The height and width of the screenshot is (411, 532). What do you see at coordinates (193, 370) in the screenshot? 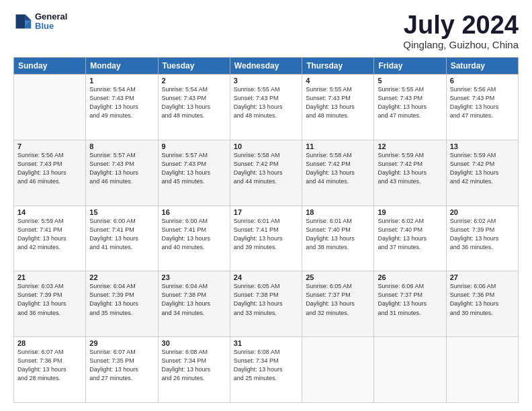
I see `calendar-cell: 30Sunrise: 6:08 AM Sunset: 7:34 PM Dayli…` at bounding box center [193, 370].